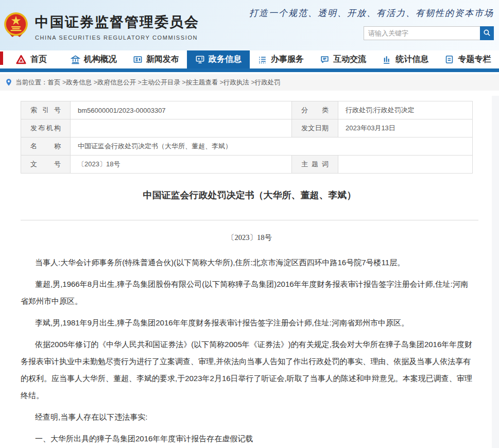  What do you see at coordinates (225, 60) in the screenshot?
I see `nav-label: 政务信息` at bounding box center [225, 60].